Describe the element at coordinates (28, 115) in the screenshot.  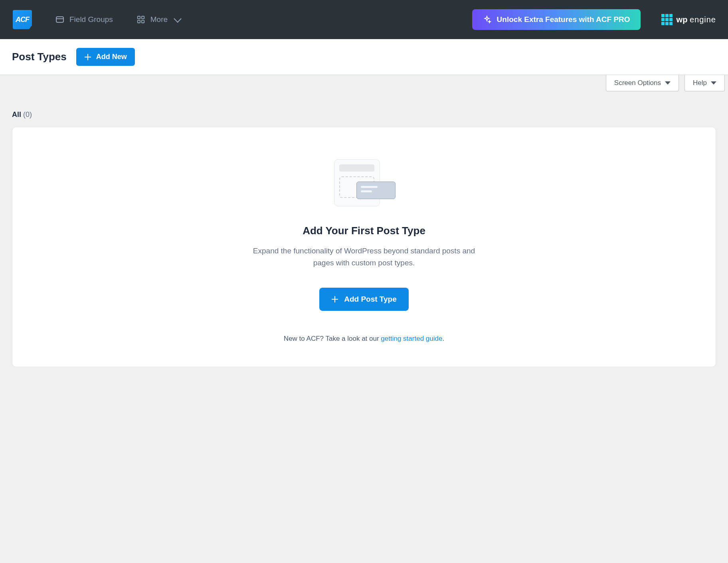
I see `filter-count: (0)` at that location.